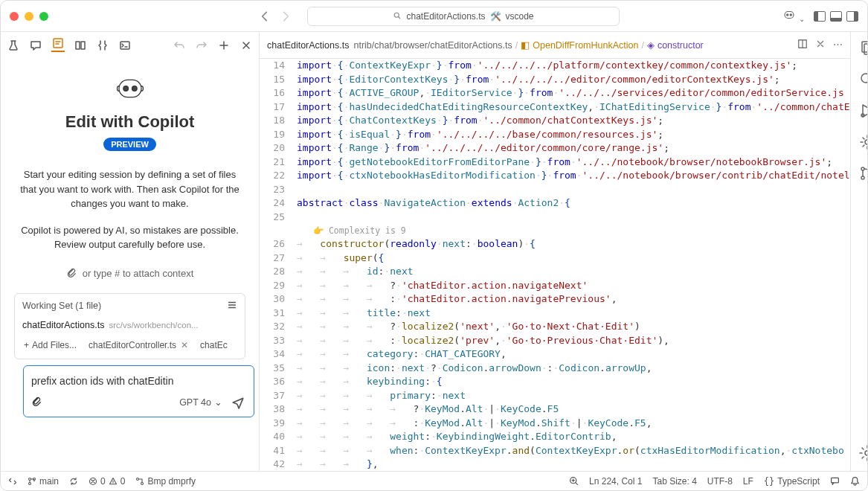 The height and width of the screenshot is (491, 868). What do you see at coordinates (125, 45) in the screenshot?
I see `output-icon` at bounding box center [125, 45].